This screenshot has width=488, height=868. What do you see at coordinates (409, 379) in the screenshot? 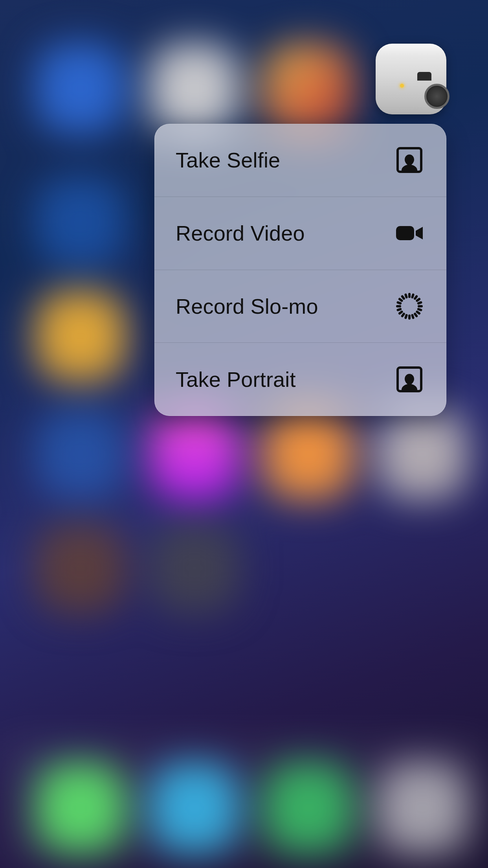
I see `portrait-icon` at bounding box center [409, 379].